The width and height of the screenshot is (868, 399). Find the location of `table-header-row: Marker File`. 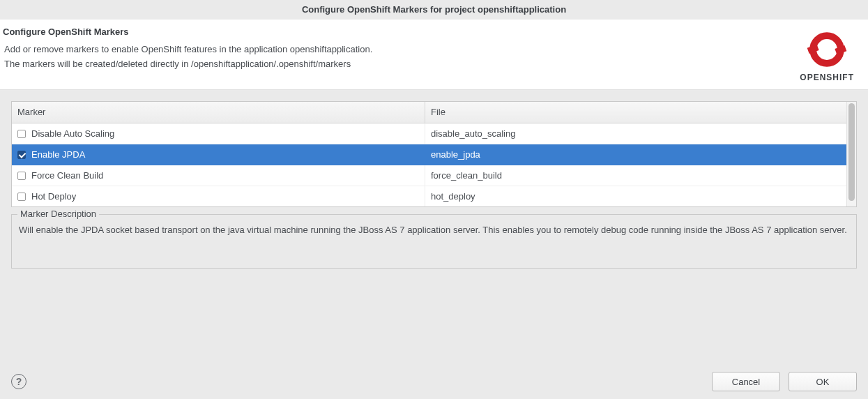

table-header-row: Marker File is located at coordinates (429, 112).